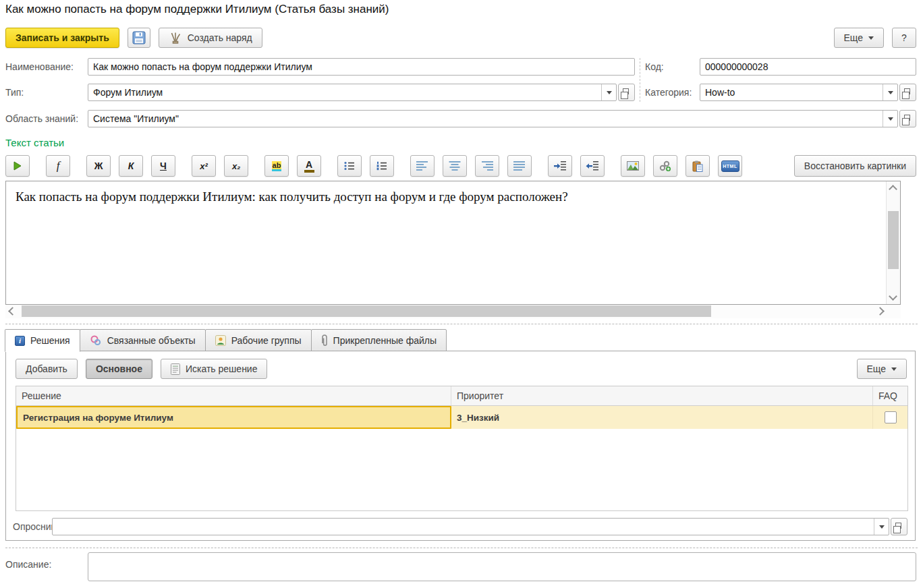 Image resolution: width=923 pixels, height=588 pixels. I want to click on indent-decrease-button, so click(592, 166).